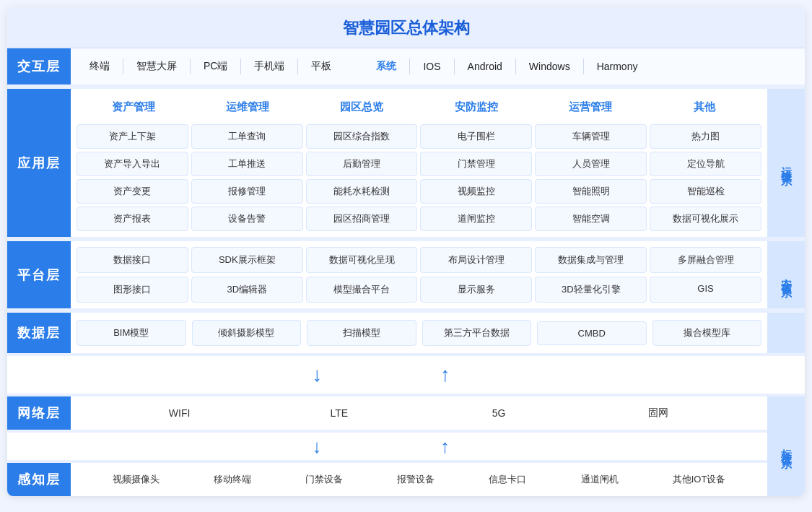  What do you see at coordinates (419, 480) in the screenshot?
I see `perception-content: 视频摄像头 移动终端 门禁设备 报警设备 信息卡口 通道闸机 其他IOT设备` at bounding box center [419, 480].